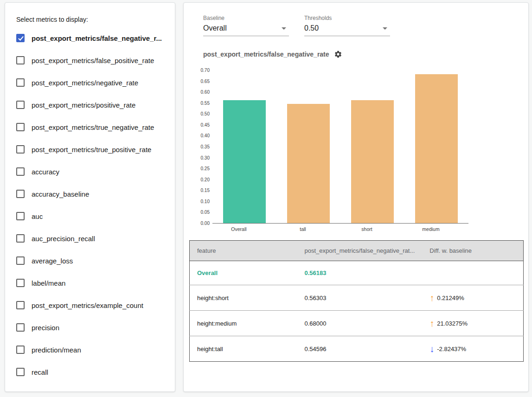 The height and width of the screenshot is (397, 532). What do you see at coordinates (93, 305) in the screenshot?
I see `metric-checkbox-item: post_export_metrics/example_count` at bounding box center [93, 305].